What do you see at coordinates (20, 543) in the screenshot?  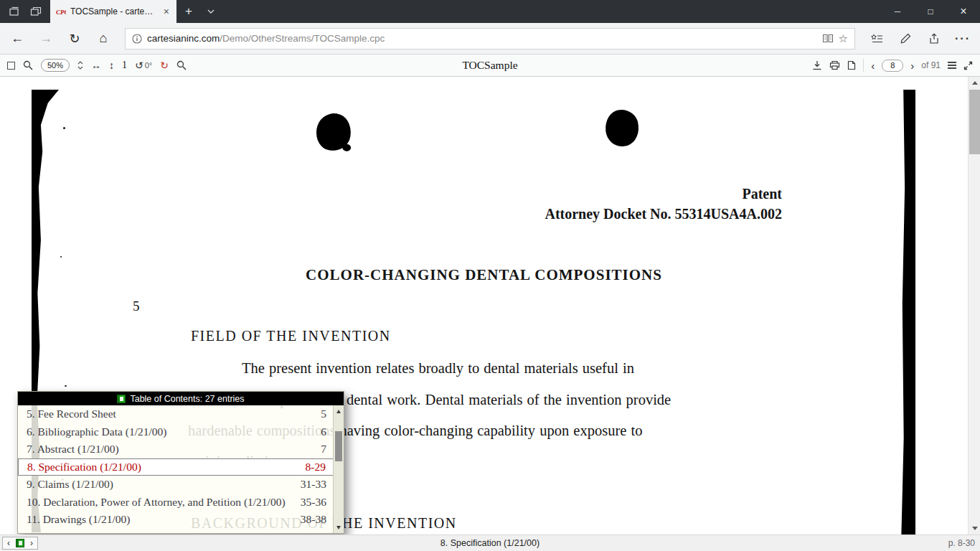 I see `toc-status-book-button` at bounding box center [20, 543].